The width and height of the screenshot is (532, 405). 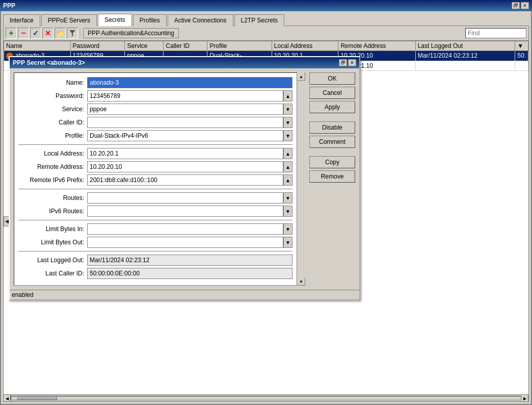 I want to click on ipv6-routes-container: ▼, so click(x=190, y=211).